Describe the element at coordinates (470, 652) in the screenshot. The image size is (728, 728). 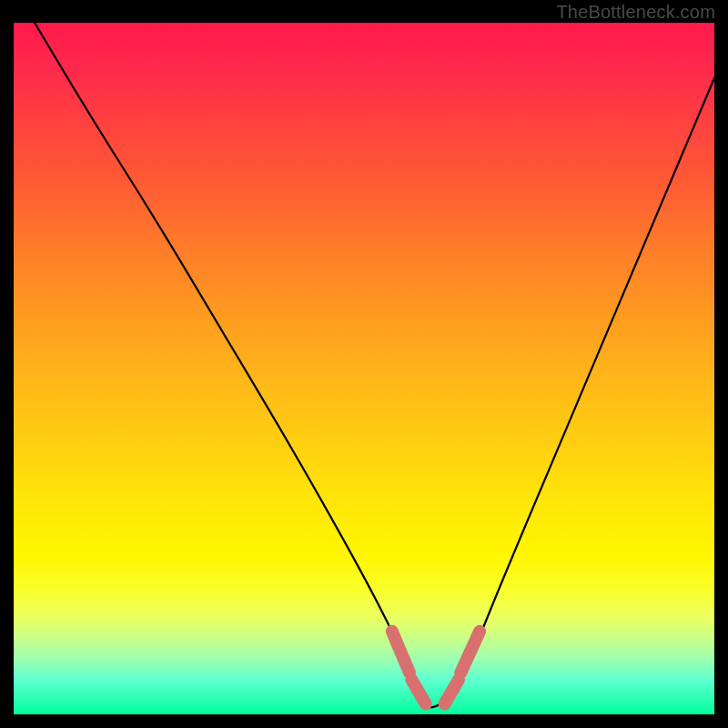
I see `highlight-right-seg2` at that location.